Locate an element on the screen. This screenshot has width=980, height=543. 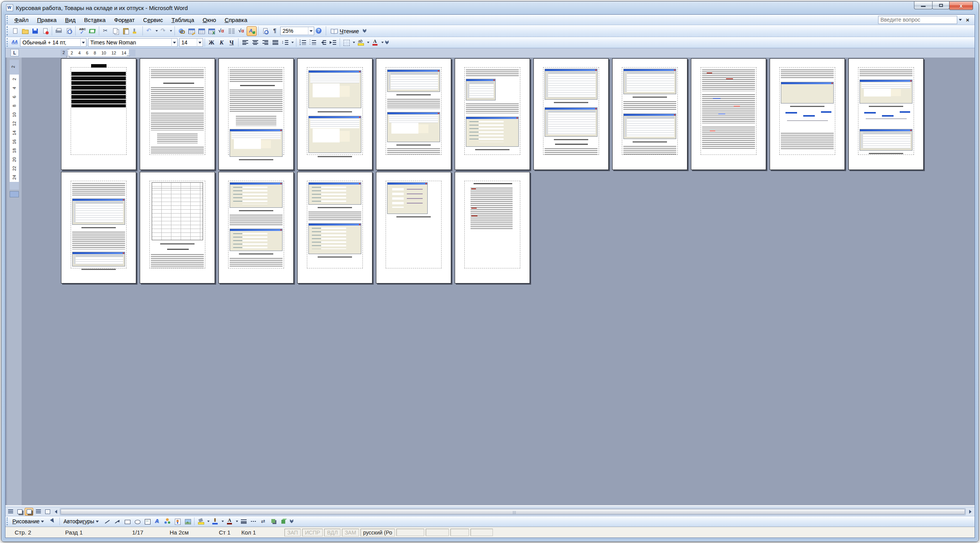
copy-button is located at coordinates (116, 31).